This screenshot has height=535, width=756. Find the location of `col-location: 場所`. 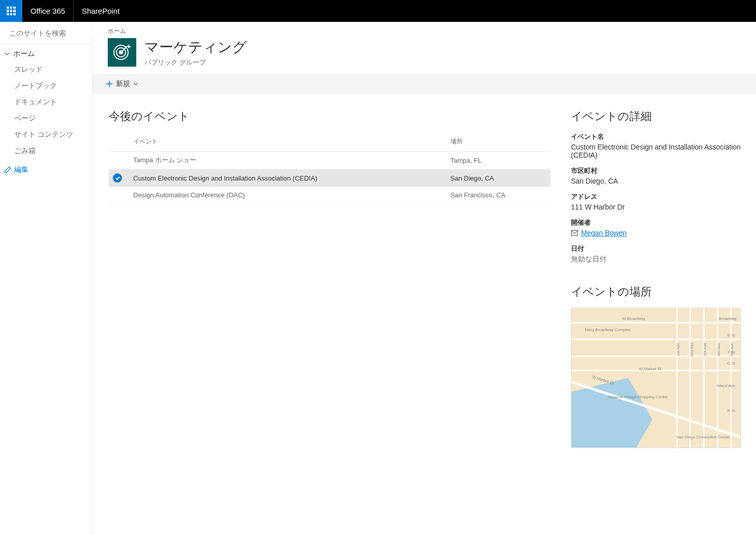

col-location: 場所 is located at coordinates (498, 142).